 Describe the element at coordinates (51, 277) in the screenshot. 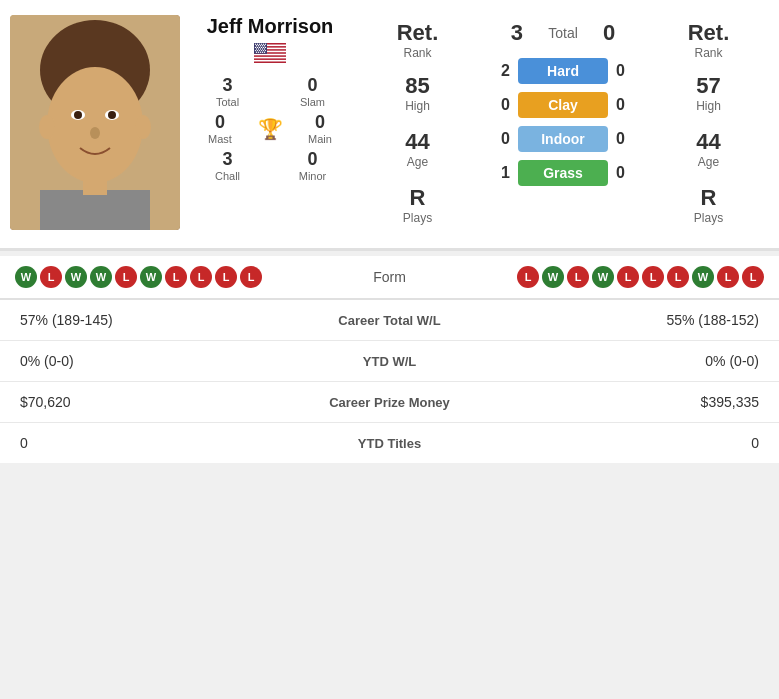

I see `left-form-badge-1: L` at that location.